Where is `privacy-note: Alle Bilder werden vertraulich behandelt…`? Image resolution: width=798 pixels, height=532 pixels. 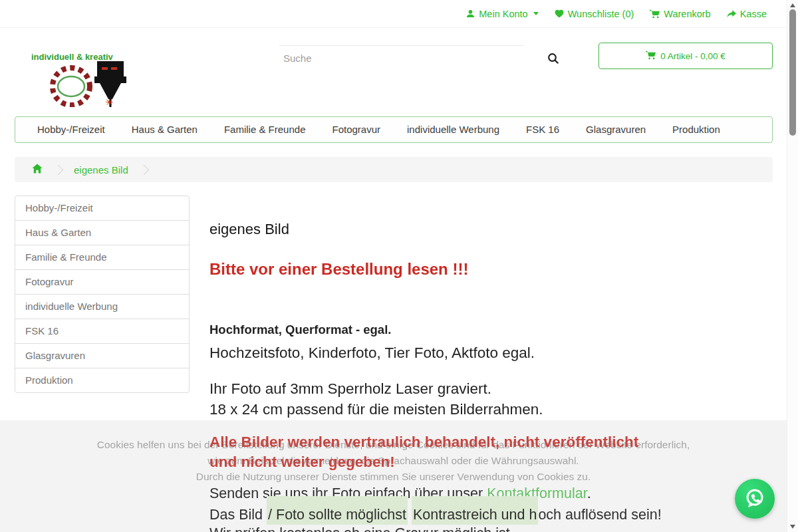 privacy-note: Alle Bilder werden vertraulich behandelt… is located at coordinates (491, 452).